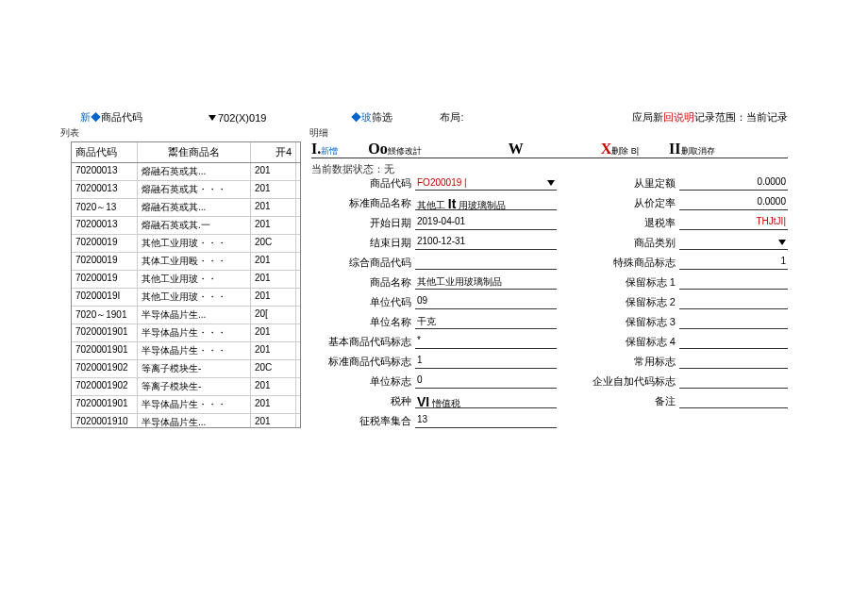 The image size is (868, 614). Describe the element at coordinates (274, 153) in the screenshot. I see `th-open: 开4` at that location.